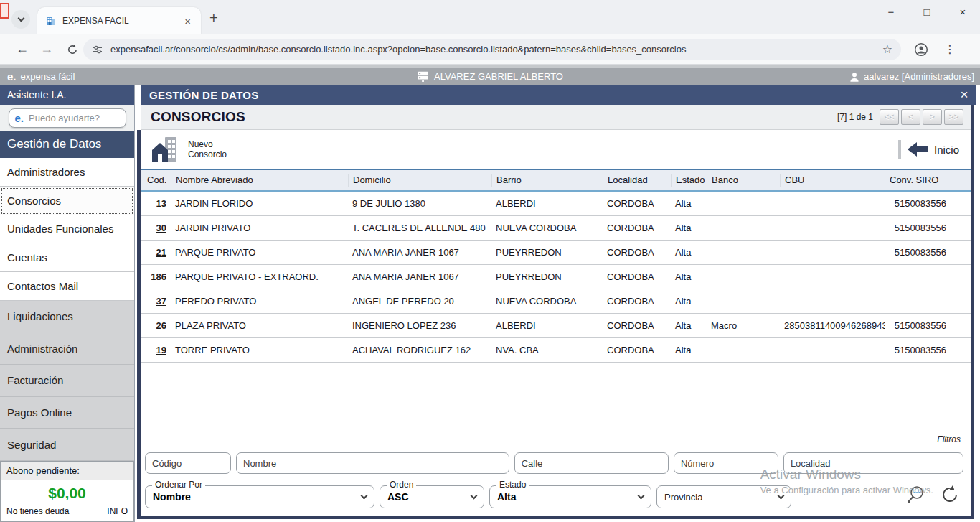 This screenshot has height=522, width=980. What do you see at coordinates (963, 11) in the screenshot?
I see `window-close-button: ×` at bounding box center [963, 11].